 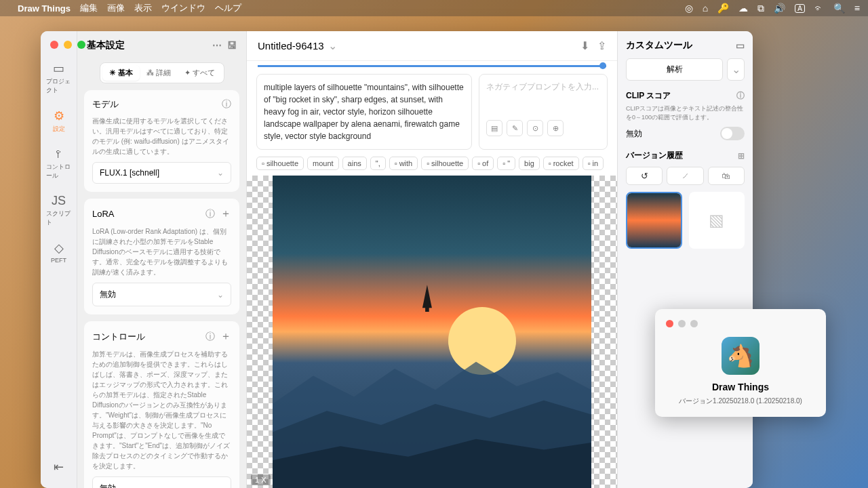 What do you see at coordinates (819, 8) in the screenshot?
I see `wifi-icon: ᯤ` at bounding box center [819, 8].